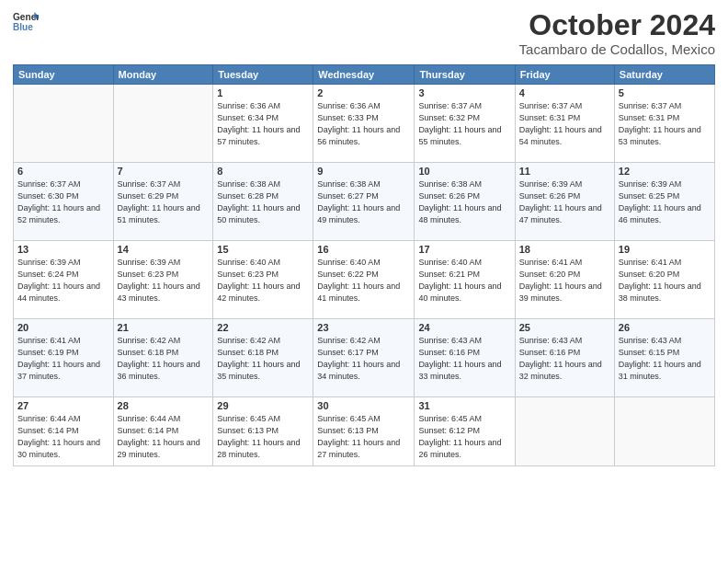 The image size is (728, 563). Describe the element at coordinates (564, 123) in the screenshot. I see `calendar-cell: 4Sunrise: 6:37 AMSunset: 6:31 PMDaylight…` at that location.